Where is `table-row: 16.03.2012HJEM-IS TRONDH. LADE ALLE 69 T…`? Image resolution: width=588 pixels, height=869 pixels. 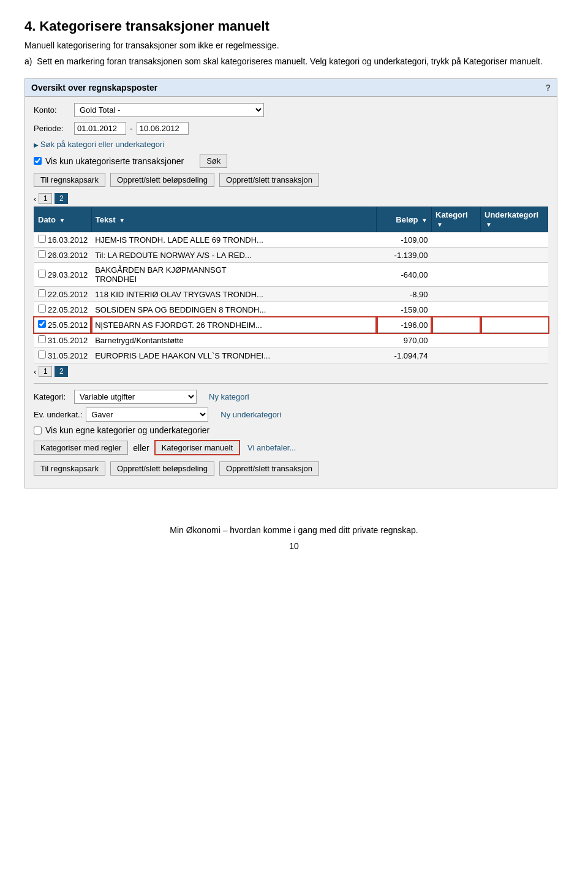
table-row: 16.03.2012HJEM-IS TRONDH. LADE ALLE 69 T… is located at coordinates (292, 240).